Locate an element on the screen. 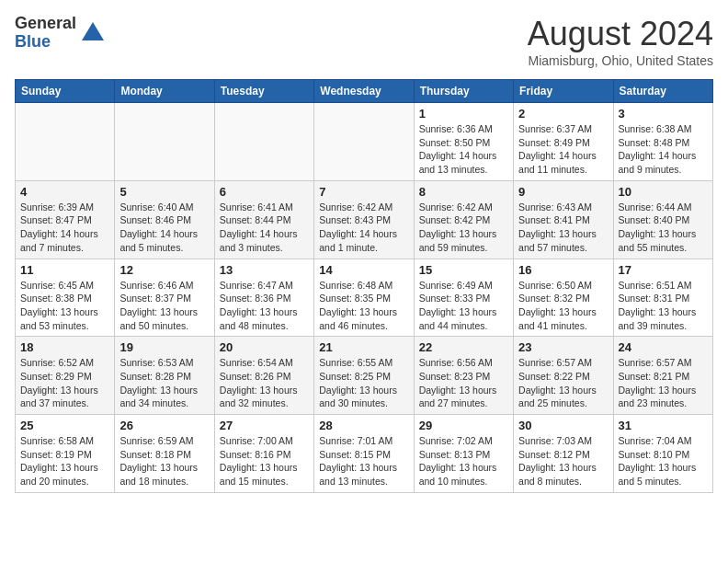  day-number: 18 is located at coordinates (64, 348).